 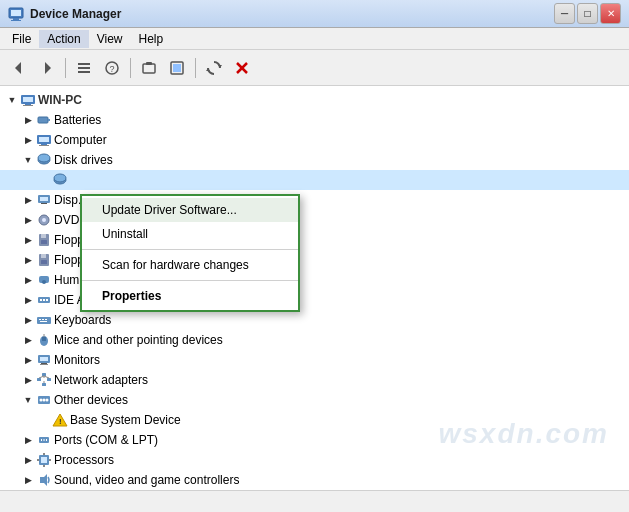 What do you see at coordinates (44, 380) in the screenshot?
I see `icon-network` at bounding box center [44, 380].